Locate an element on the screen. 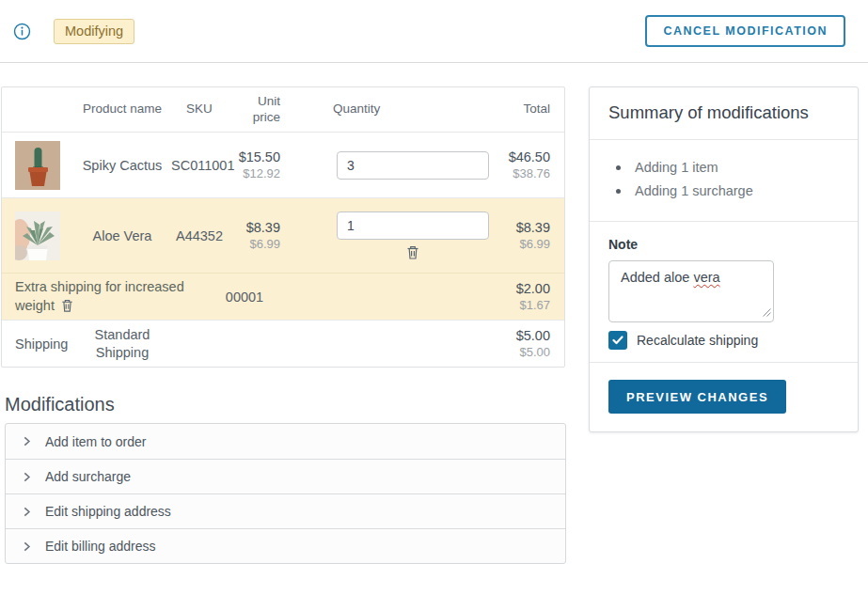 The image size is (868, 595). row-total-secondary: $1.67 is located at coordinates (416, 305).